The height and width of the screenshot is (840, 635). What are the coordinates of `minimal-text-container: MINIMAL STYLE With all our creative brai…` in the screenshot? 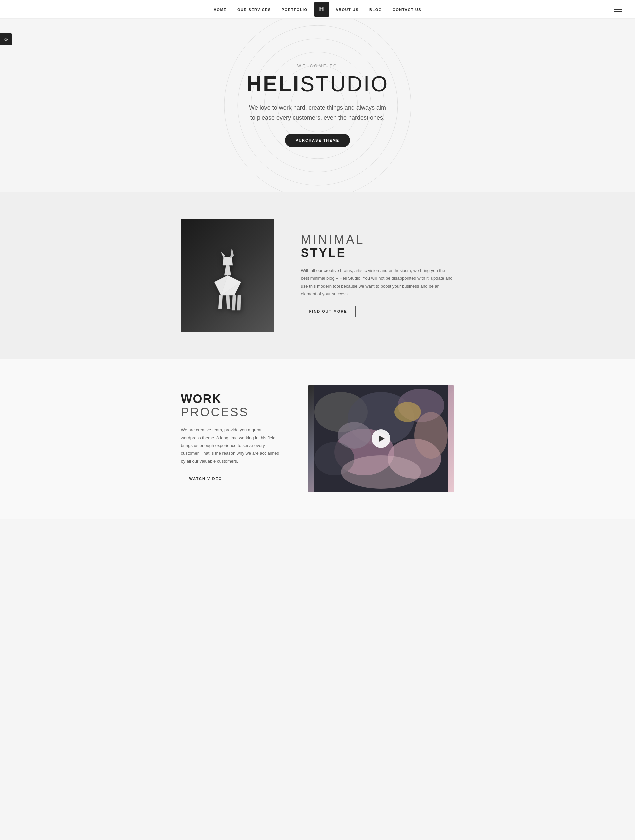 It's located at (378, 276).